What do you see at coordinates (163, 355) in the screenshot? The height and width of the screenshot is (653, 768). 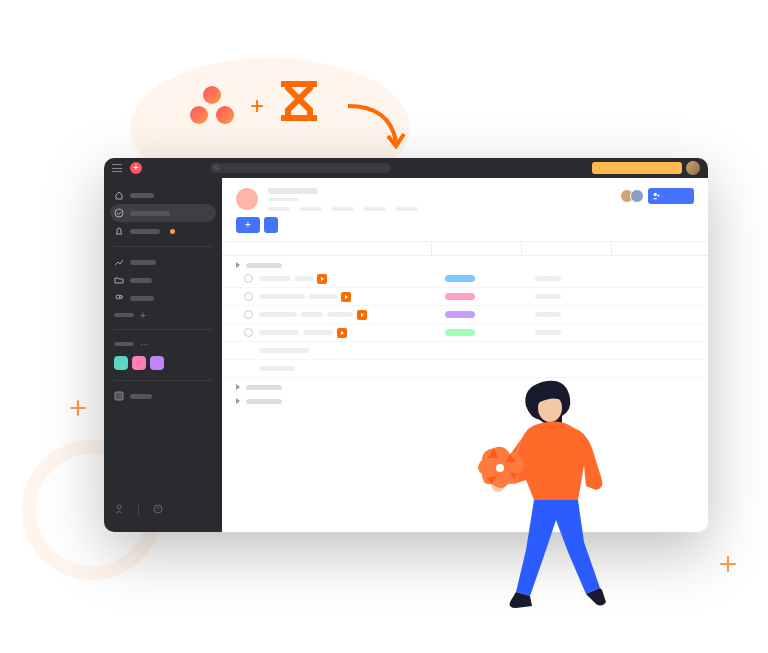 I see `sidebar: + ··· ?` at bounding box center [163, 355].